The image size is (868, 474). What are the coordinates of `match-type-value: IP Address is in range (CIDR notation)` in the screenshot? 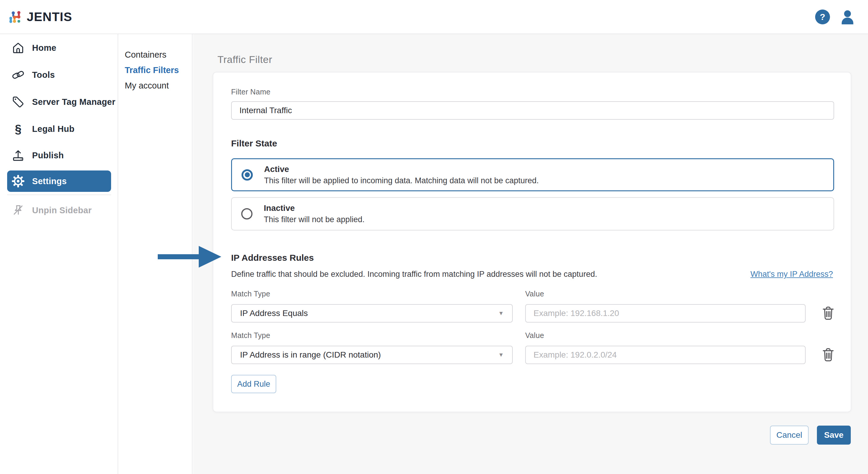 It's located at (310, 355).